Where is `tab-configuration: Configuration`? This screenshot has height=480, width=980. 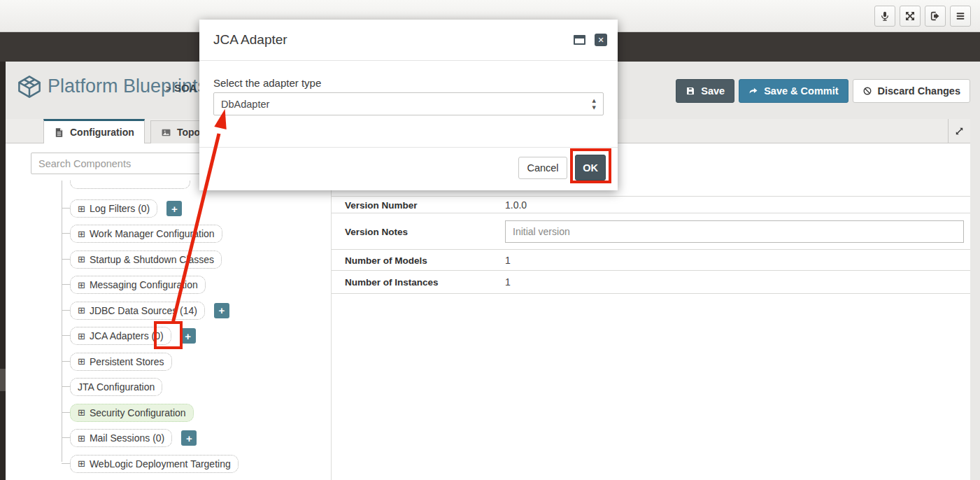 tab-configuration: Configuration is located at coordinates (94, 132).